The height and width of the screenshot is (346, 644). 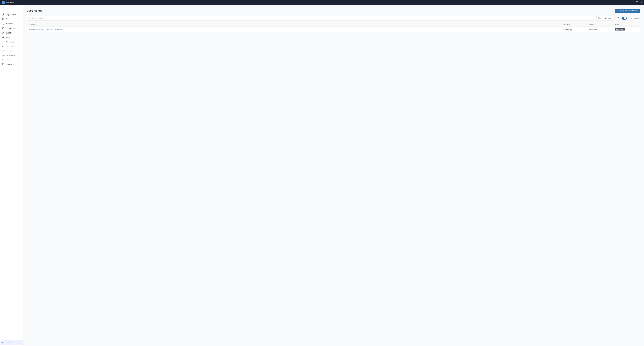 I want to click on sidebar-item-label: Help, so click(x=8, y=60).